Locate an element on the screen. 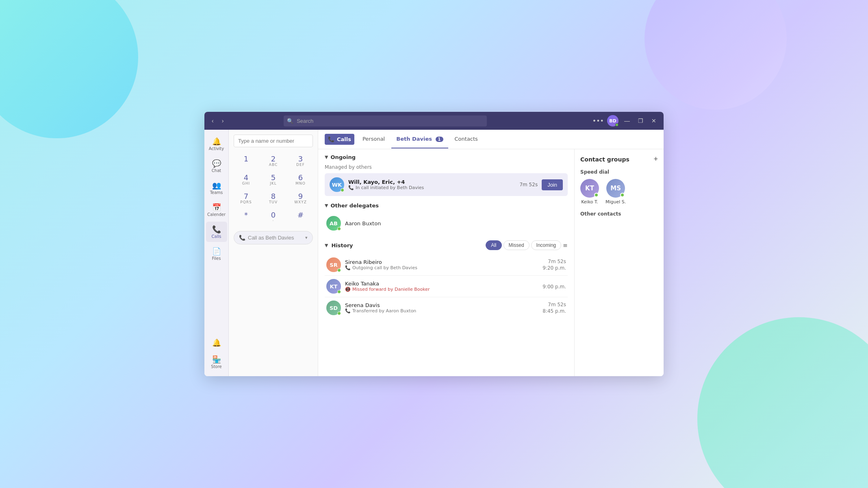 The image size is (868, 488). minimize-button: — is located at coordinates (627, 121).